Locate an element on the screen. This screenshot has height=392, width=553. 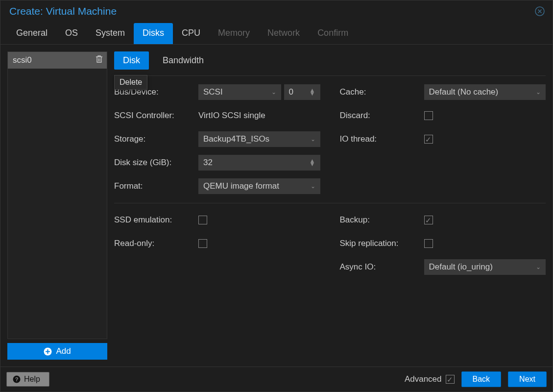
disk-list-item: scsi0 is located at coordinates (57, 60).